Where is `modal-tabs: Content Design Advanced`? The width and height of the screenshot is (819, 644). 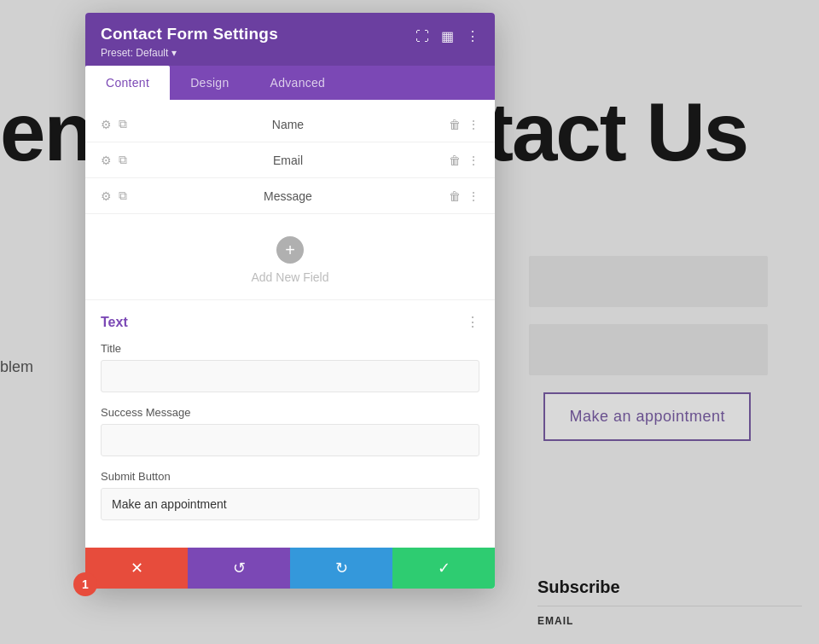 modal-tabs: Content Design Advanced is located at coordinates (290, 83).